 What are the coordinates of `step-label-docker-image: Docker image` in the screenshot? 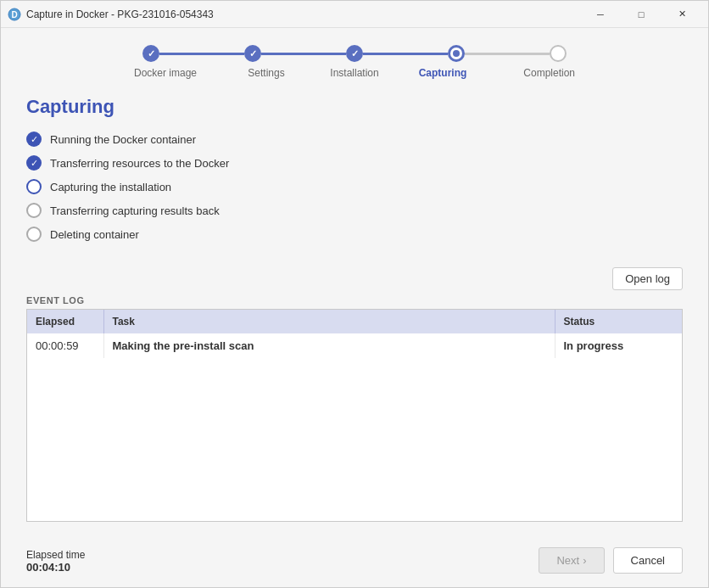 It's located at (178, 73).